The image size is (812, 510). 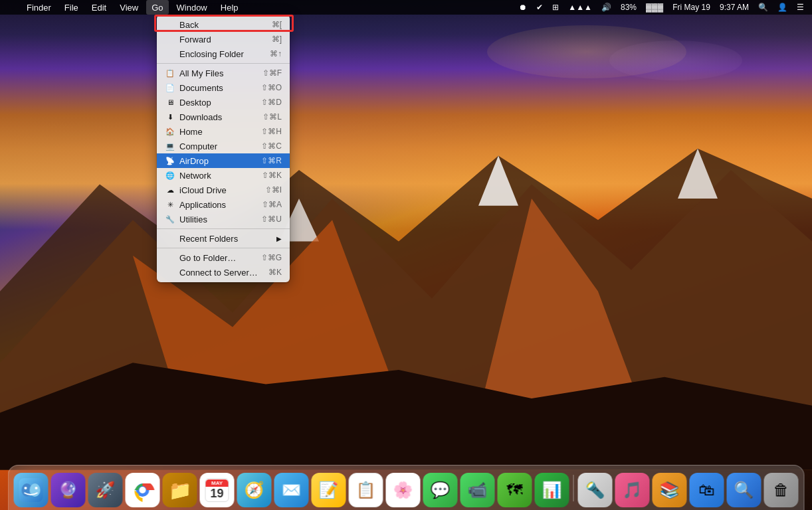 I want to click on dock-ibooks: 📚, so click(x=670, y=490).